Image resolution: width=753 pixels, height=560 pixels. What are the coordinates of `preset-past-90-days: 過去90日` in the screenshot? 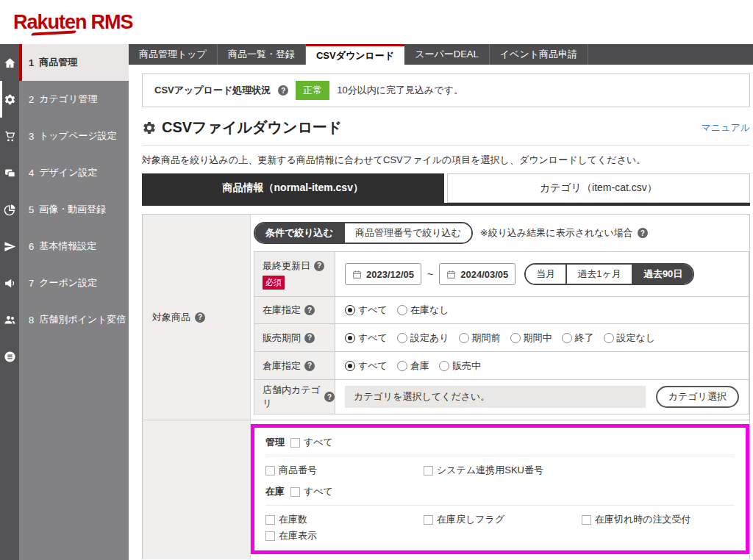 It's located at (662, 274).